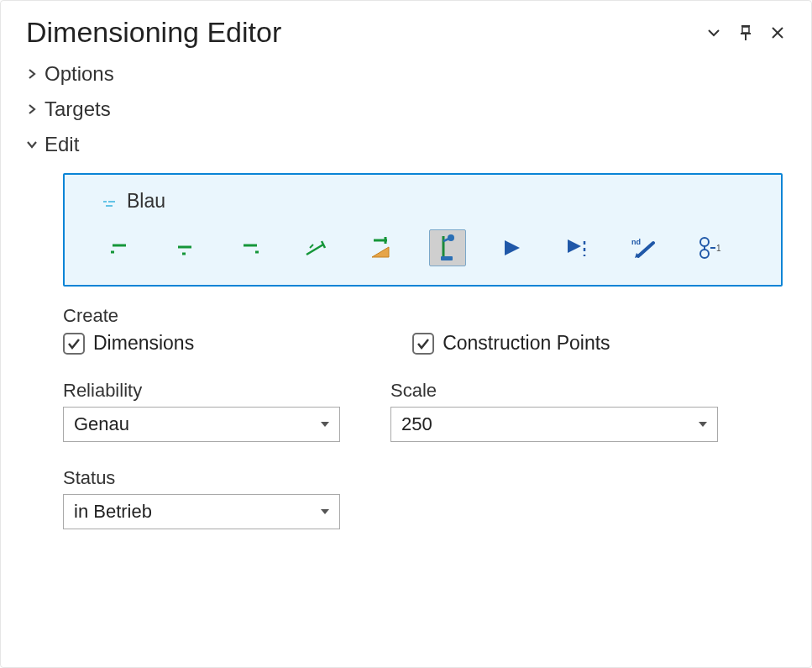  Describe the element at coordinates (202, 498) in the screenshot. I see `status-field-group: Status in Betrieb` at that location.